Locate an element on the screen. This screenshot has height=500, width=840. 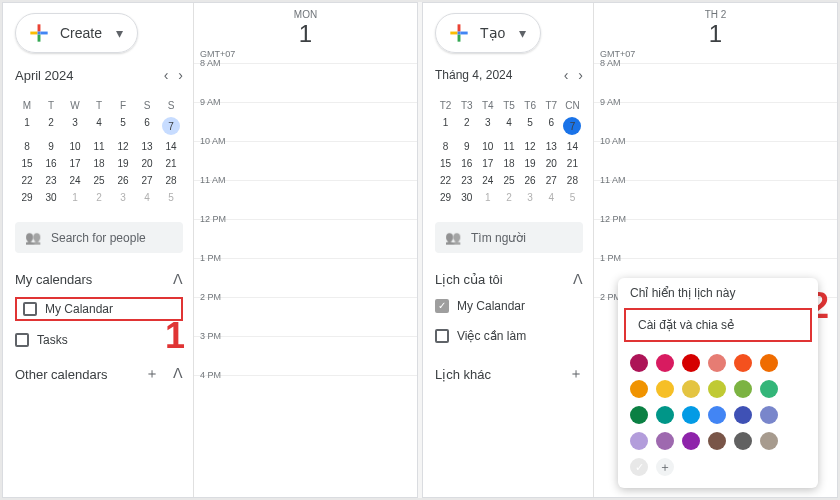
mini-day: 28 is located at coordinates (572, 180).